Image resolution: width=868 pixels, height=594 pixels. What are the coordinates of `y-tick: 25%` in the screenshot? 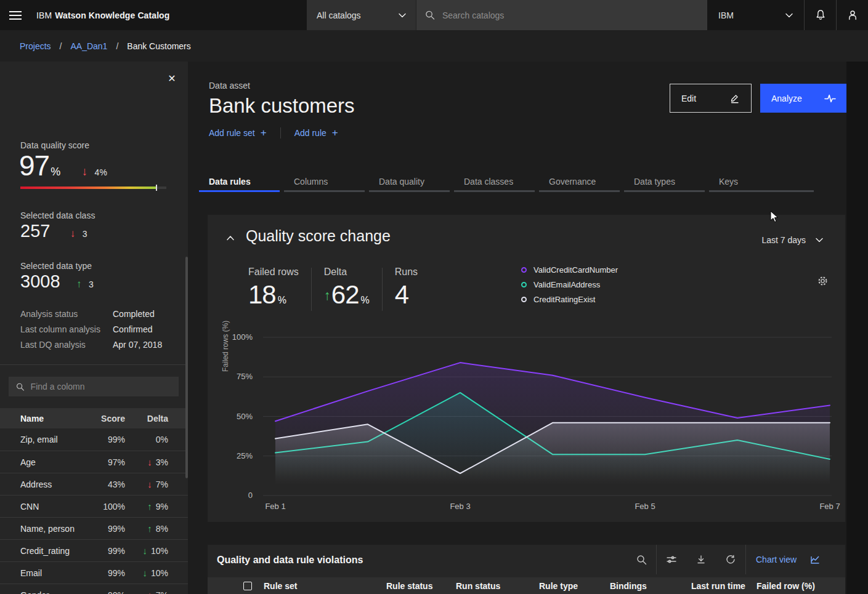 It's located at (237, 456).